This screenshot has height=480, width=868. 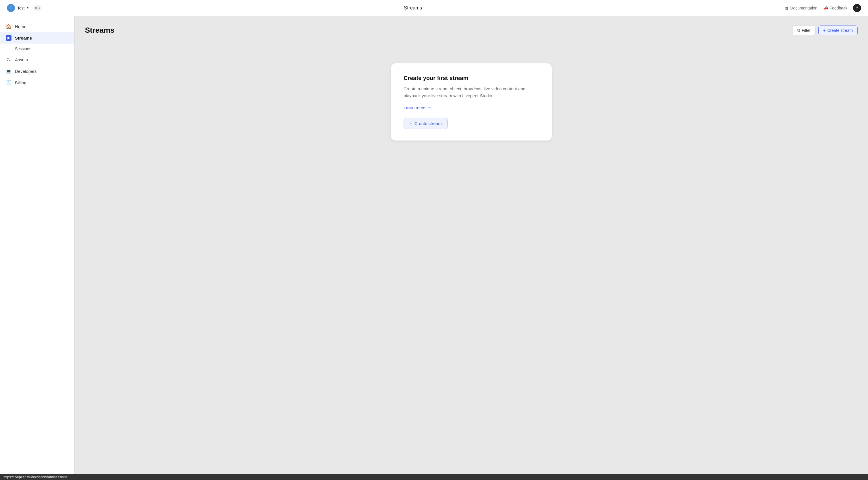 I want to click on feedback-icon: 📣, so click(x=826, y=8).